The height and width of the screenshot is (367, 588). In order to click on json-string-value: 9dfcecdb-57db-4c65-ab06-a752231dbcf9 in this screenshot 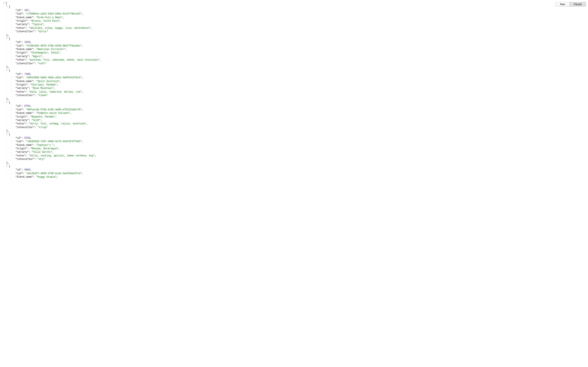, I will do `click(54, 110)`.